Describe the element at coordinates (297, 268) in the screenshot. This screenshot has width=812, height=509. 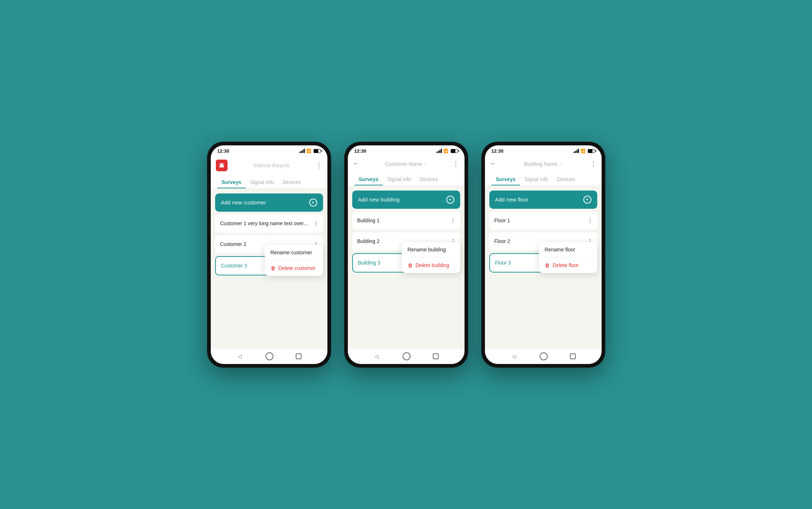
I see `context-menu-label: Delete customer` at that location.